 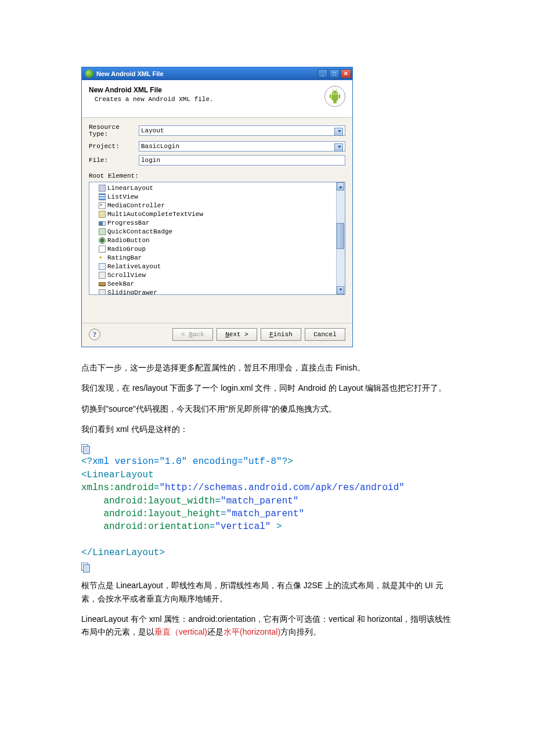 What do you see at coordinates (340, 238) in the screenshot?
I see `scrollbar` at bounding box center [340, 238].